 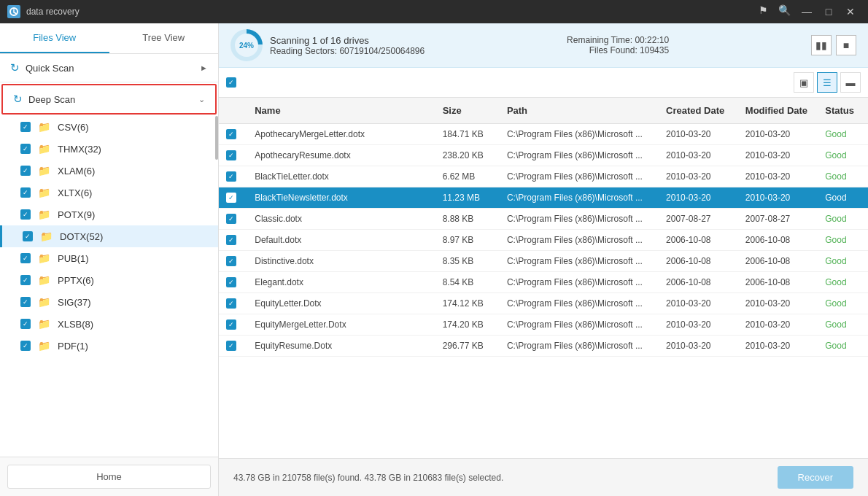 I want to click on list-item: 📁 XLAM(6), so click(x=109, y=171).